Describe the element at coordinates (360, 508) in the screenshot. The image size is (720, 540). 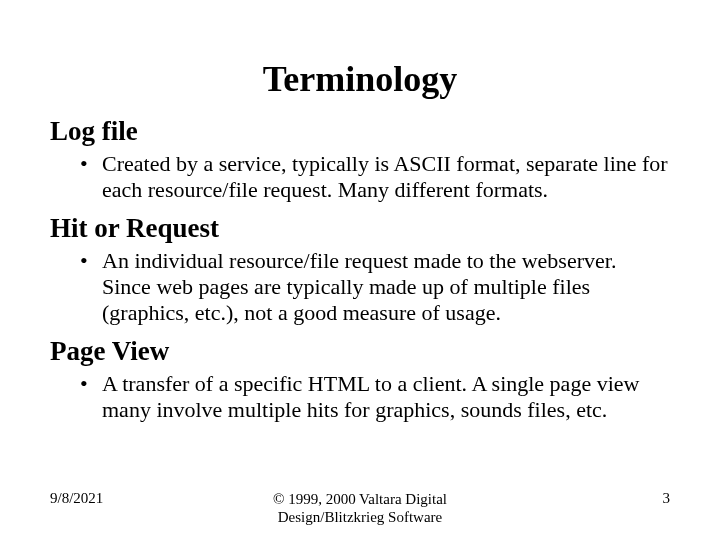
I see `footer-copyright: © 1999, 2000 Valtara Digital Design/Blit…` at that location.